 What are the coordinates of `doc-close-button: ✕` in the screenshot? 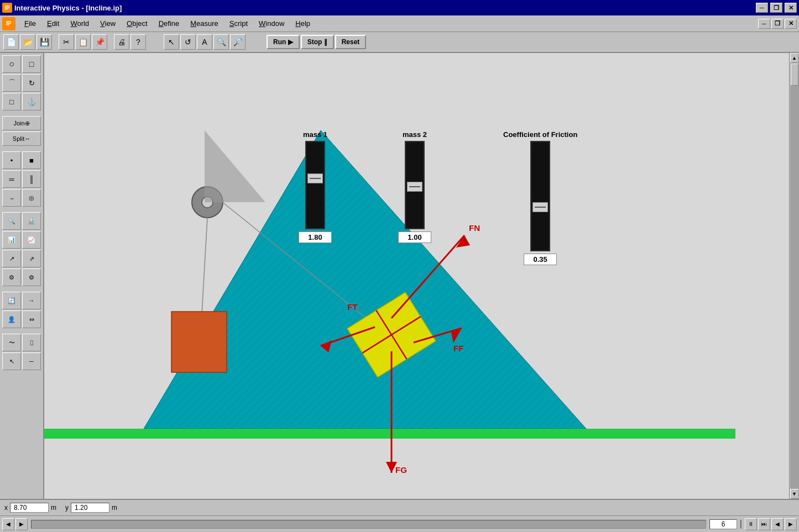 It's located at (791, 24).